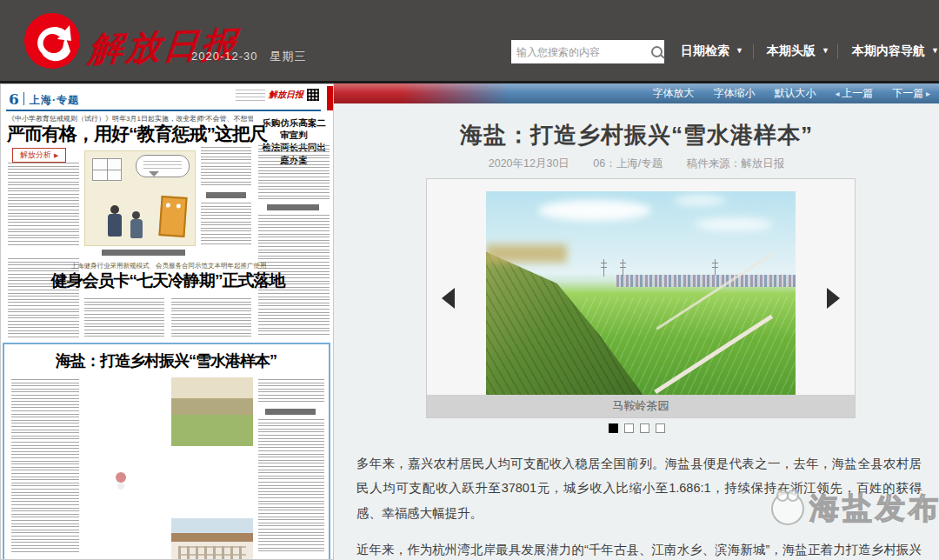 Image resolution: width=939 pixels, height=560 pixels. What do you see at coordinates (736, 163) in the screenshot?
I see `article-source: 稿件来源：解放日报` at bounding box center [736, 163].